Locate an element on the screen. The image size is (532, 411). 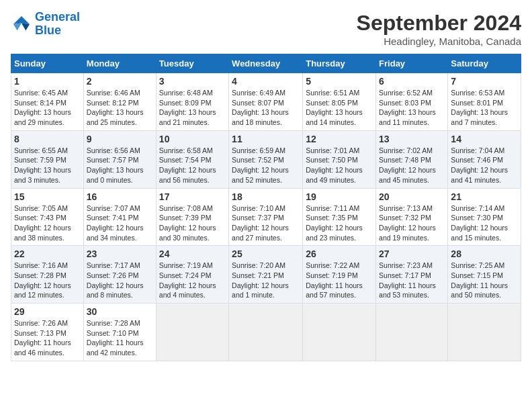
day-info: Sunrise: 7:23 AM Sunset: 7:17 PM Dayligh… is located at coordinates (412, 281).